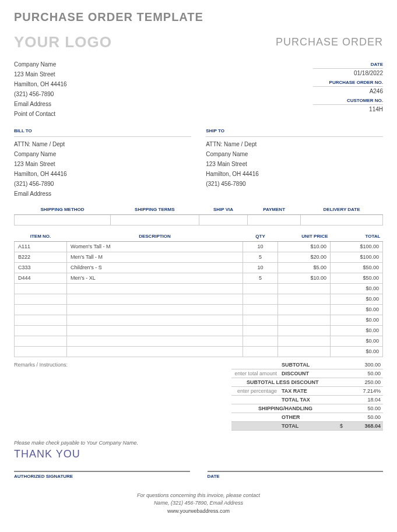  Describe the element at coordinates (348, 65) in the screenshot. I see `date-label: DATE` at that location.